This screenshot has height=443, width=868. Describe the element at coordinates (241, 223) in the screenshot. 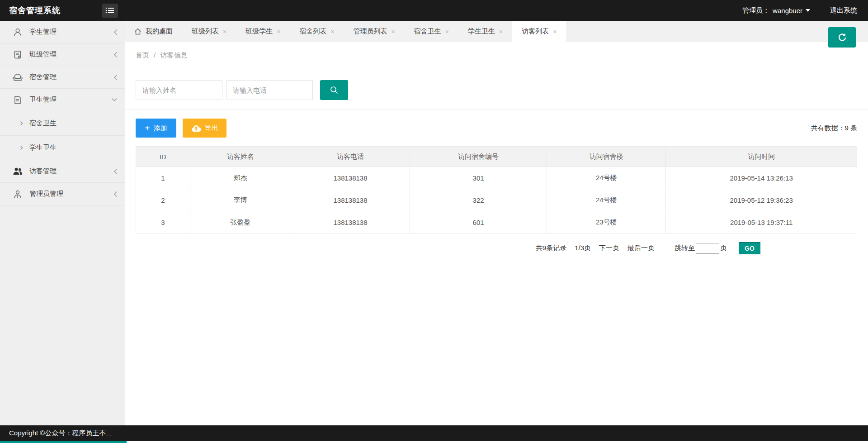

I see `cell-name: 张盈盈` at that location.